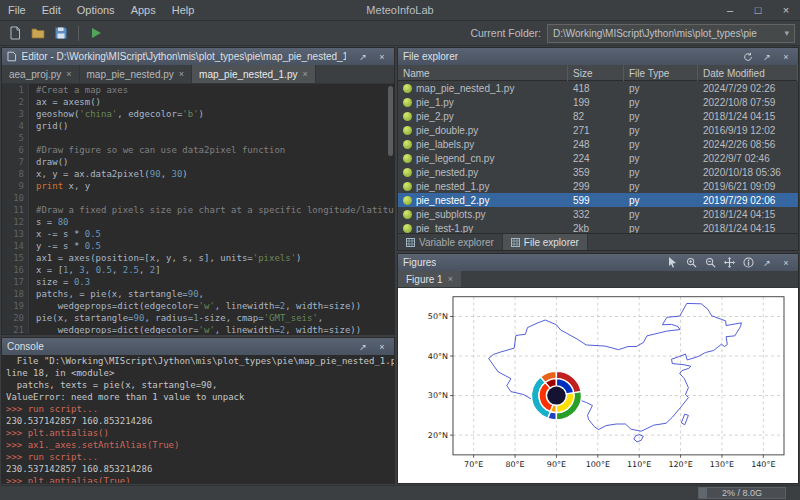 The height and width of the screenshot is (500, 800). Describe the element at coordinates (729, 262) in the screenshot. I see `pan-icon` at that location.